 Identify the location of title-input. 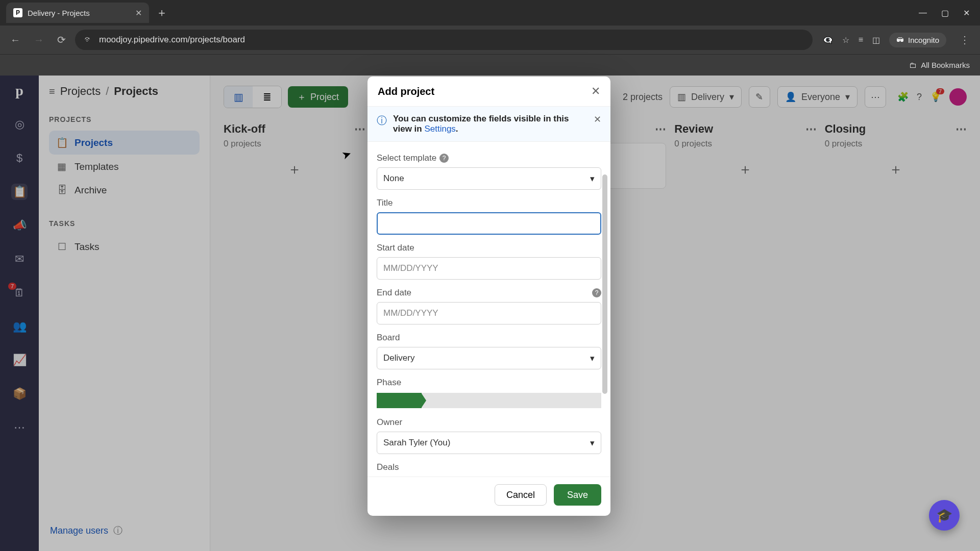
(489, 223).